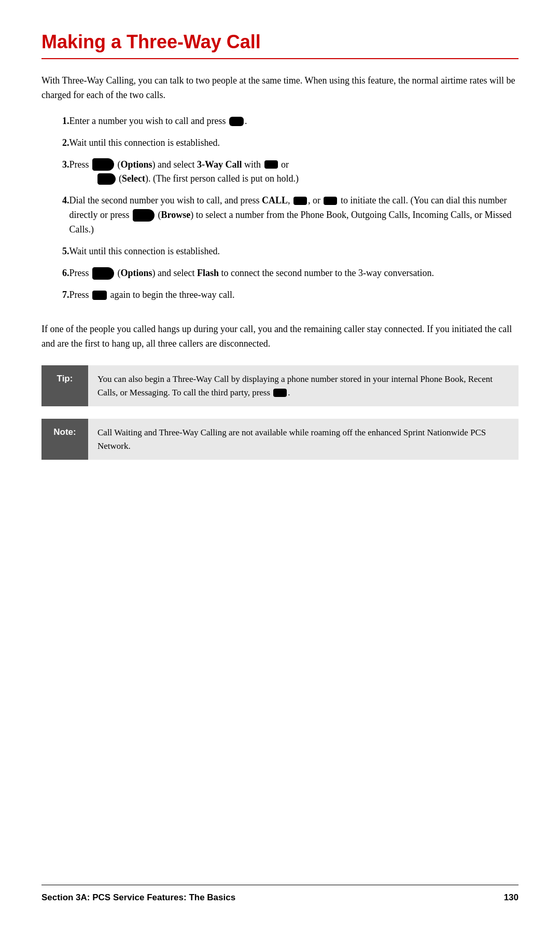 The image size is (560, 934). Describe the element at coordinates (100, 295) in the screenshot. I see `end-btn-icon` at that location.